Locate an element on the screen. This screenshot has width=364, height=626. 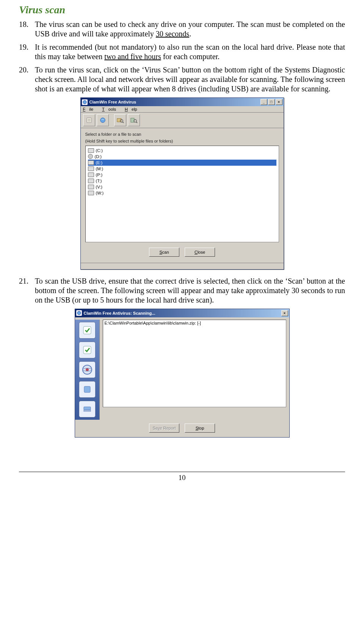
page-number: 10 is located at coordinates (182, 478).